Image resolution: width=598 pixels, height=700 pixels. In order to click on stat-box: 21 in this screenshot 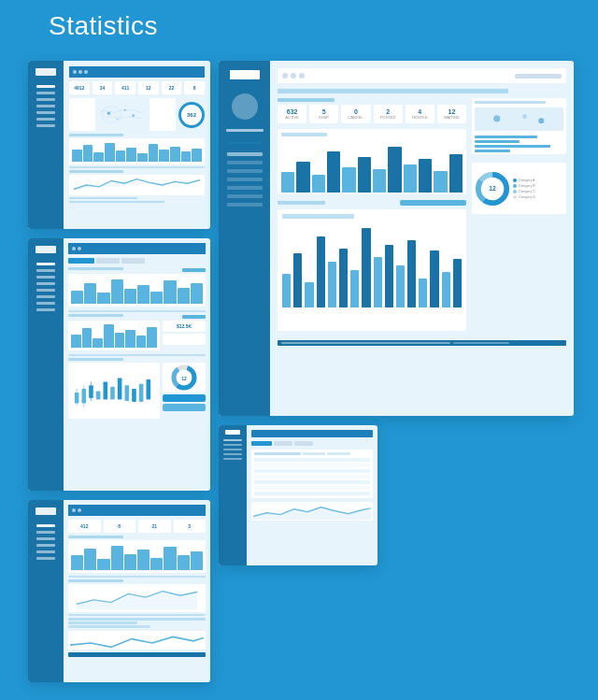, I will do `click(155, 526)`.